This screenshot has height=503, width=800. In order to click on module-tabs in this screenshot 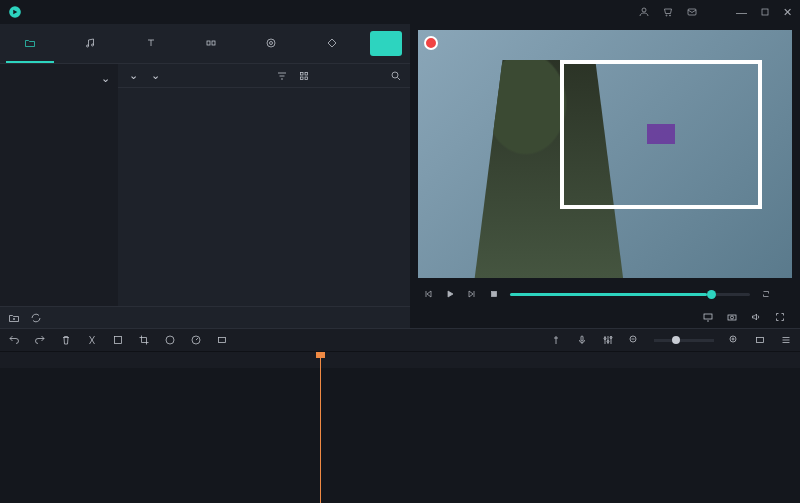, I will do `click(205, 44)`.